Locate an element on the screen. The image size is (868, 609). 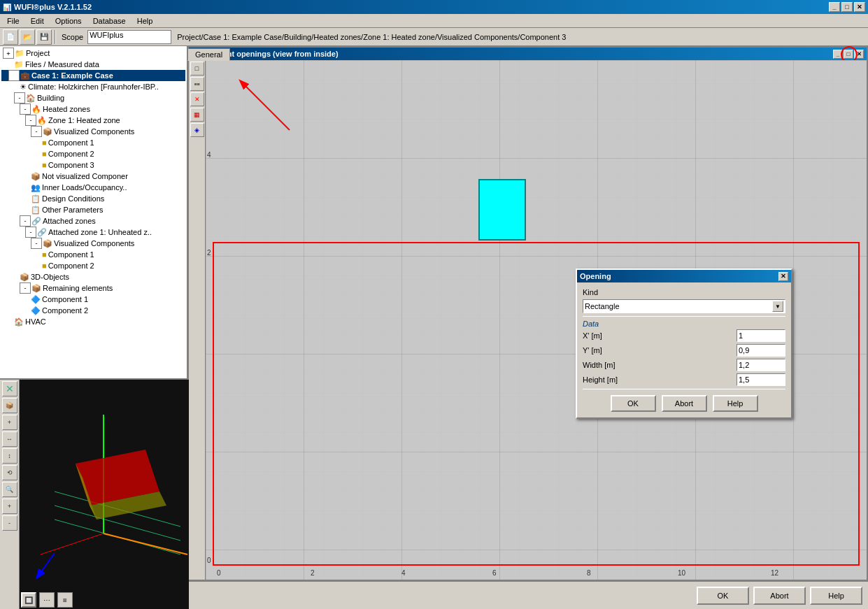
vert-btn-9: - is located at coordinates (10, 523).